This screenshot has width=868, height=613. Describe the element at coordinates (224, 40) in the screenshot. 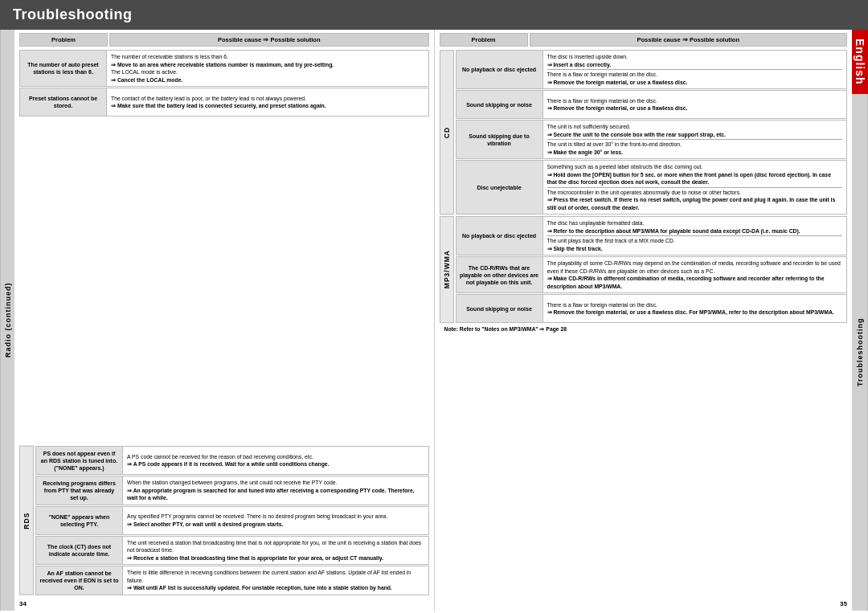

I see `left-table-header: Problem Possible cause ⇒ Possible soluti…` at that location.